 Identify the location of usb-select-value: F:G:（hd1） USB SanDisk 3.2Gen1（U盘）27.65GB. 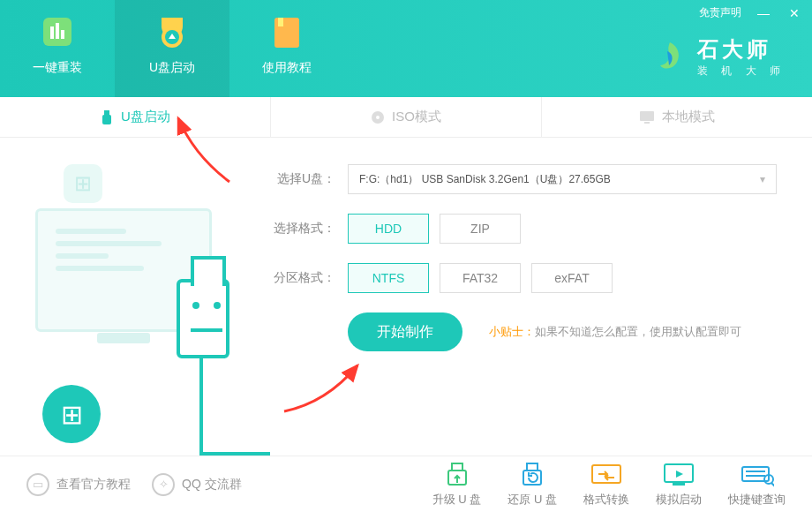
(485, 180).